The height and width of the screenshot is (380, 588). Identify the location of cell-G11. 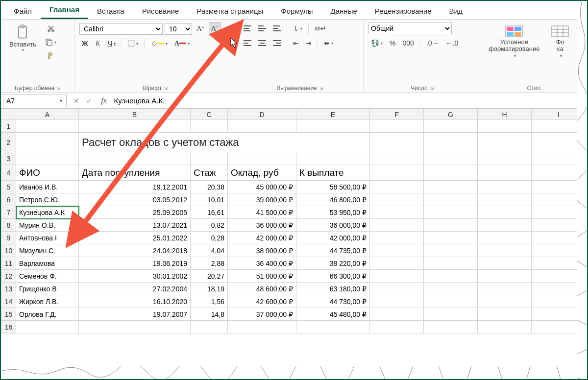
(451, 263).